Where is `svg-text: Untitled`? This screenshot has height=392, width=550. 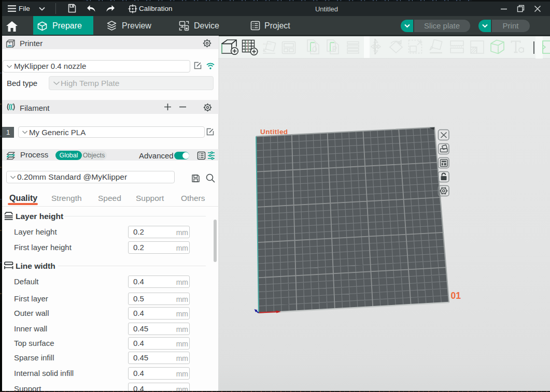 svg-text: Untitled is located at coordinates (274, 132).